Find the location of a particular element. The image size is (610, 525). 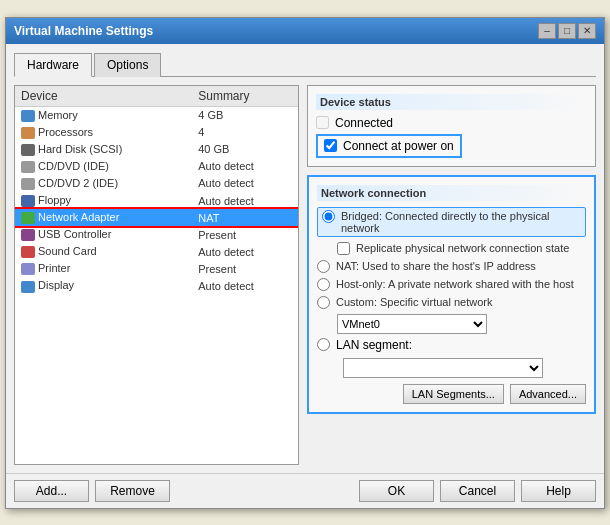

advanced-button: Advanced... is located at coordinates (548, 394).